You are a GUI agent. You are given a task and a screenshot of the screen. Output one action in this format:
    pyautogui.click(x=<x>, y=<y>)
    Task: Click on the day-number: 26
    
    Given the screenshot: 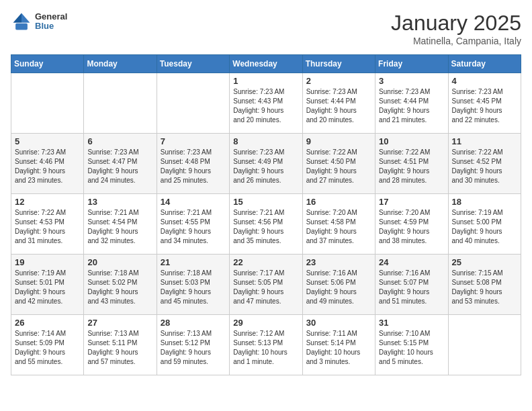 What is the action you would take?
    pyautogui.click(x=47, y=322)
    